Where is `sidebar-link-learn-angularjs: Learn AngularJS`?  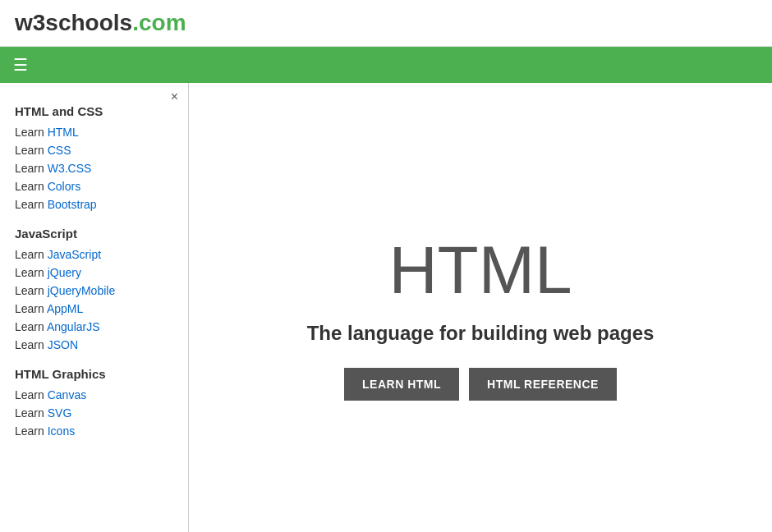 sidebar-link-learn-angularjs: Learn AngularJS is located at coordinates (102, 327).